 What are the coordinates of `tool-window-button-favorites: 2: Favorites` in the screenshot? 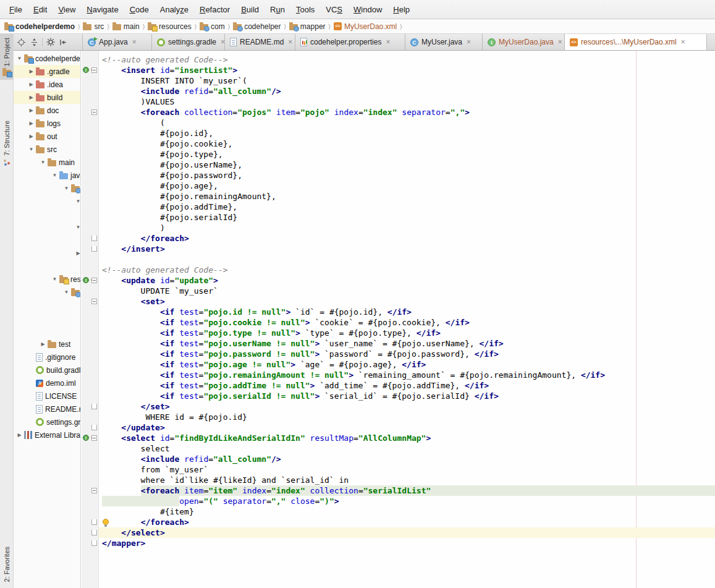 It's located at (7, 564).